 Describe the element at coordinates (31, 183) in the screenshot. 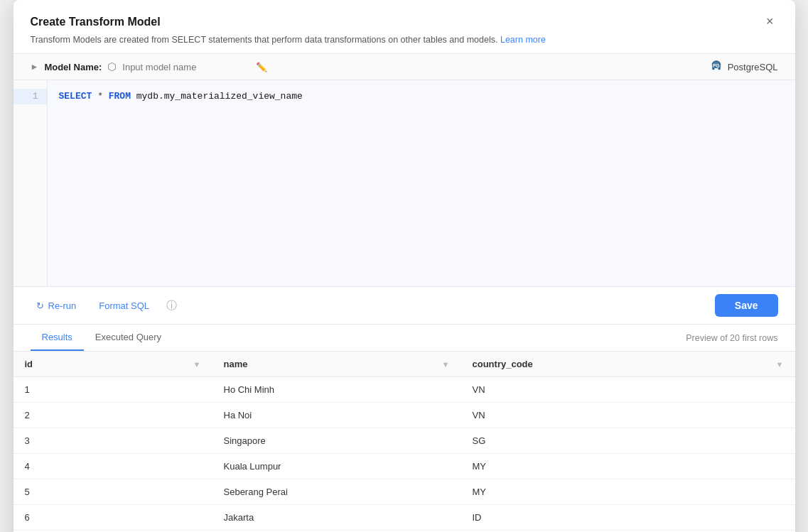

I see `line-numbers: 1` at that location.